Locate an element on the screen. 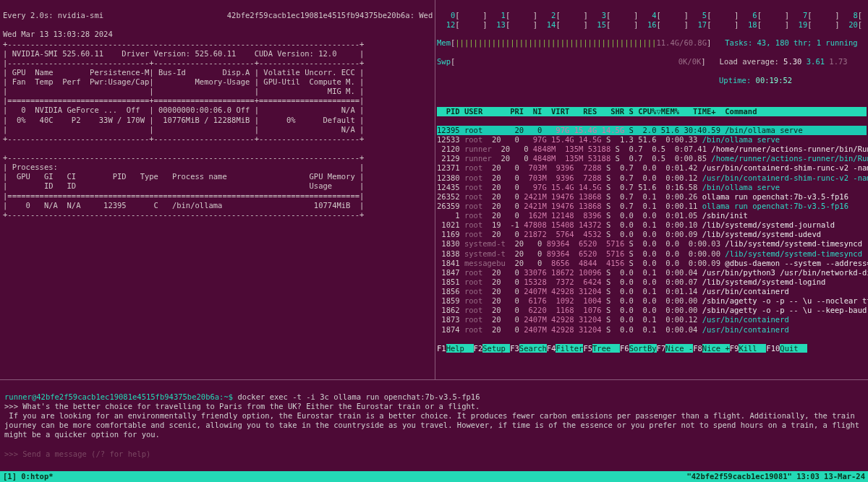  process-row: 1830 systemd-t 20 0 89364 6520 5716 S 0.… is located at coordinates (652, 244).